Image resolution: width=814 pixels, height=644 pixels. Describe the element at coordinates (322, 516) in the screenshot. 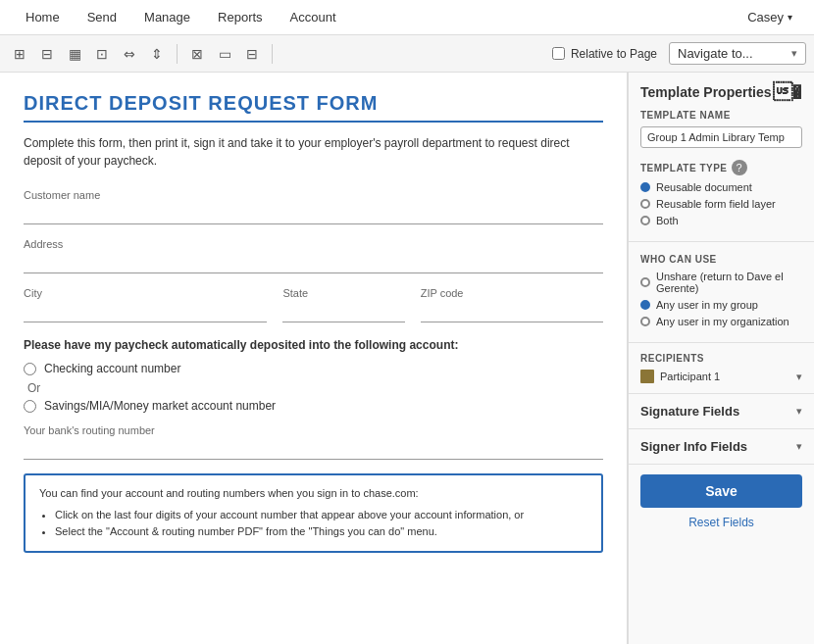

I see `info-box-bullet1: Click on the last four digits of your ac…` at that location.